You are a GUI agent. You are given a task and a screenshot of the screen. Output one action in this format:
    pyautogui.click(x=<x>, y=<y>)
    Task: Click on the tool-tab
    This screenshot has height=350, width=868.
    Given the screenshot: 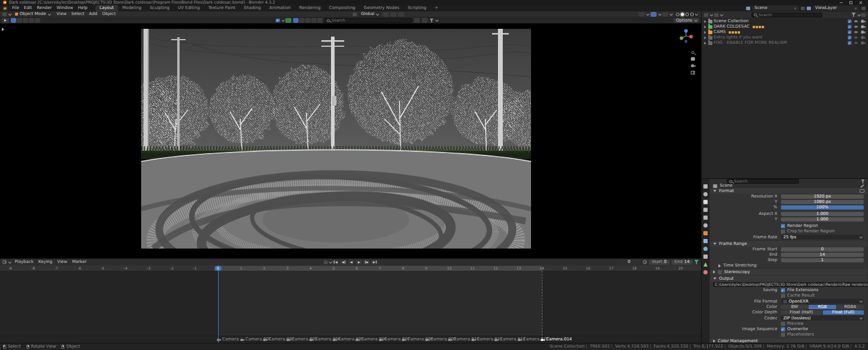 What is the action you would take?
    pyautogui.click(x=706, y=186)
    